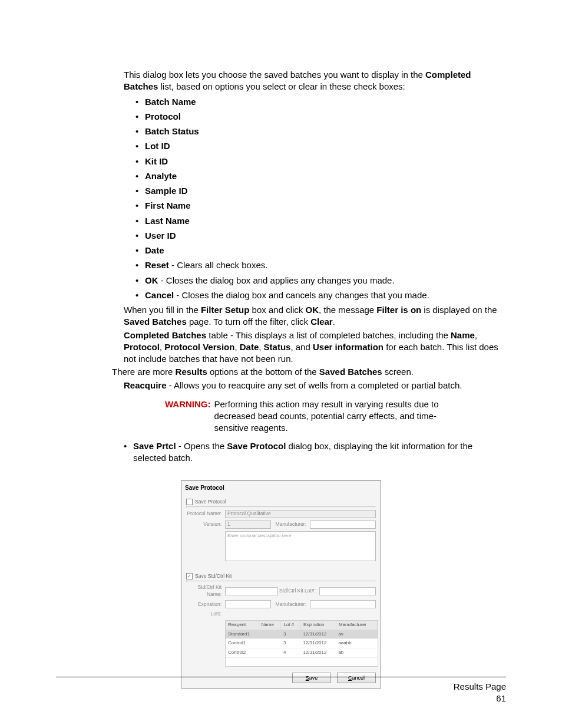 This screenshot has height=728, width=562. What do you see at coordinates (206, 605) in the screenshot?
I see `expiration-label: Expiration:` at bounding box center [206, 605].